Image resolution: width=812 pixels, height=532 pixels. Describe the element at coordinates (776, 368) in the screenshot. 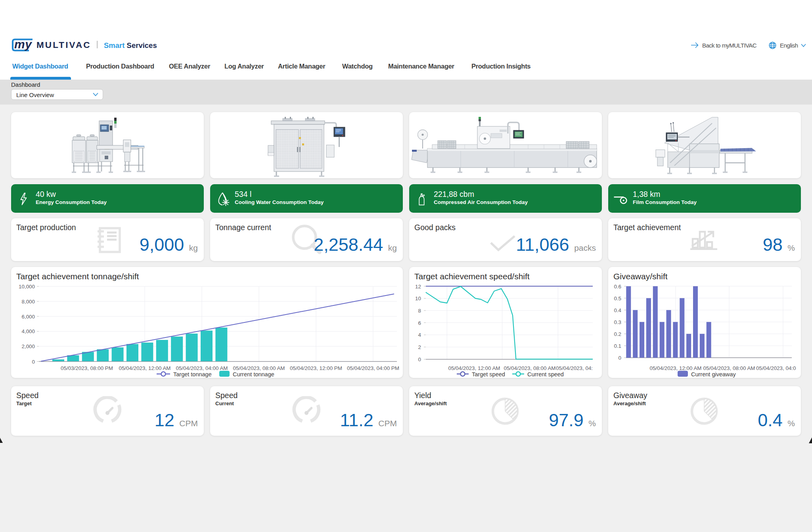

I see `svg-text: 05/04/2023, 04:0` at that location.